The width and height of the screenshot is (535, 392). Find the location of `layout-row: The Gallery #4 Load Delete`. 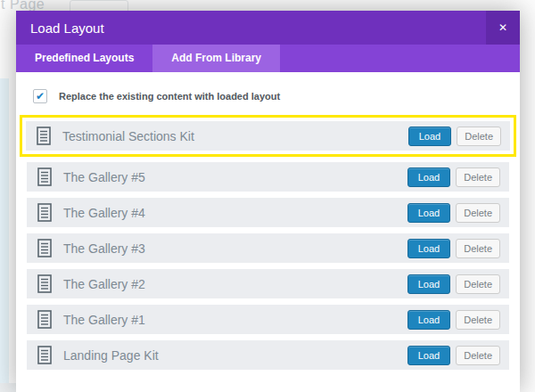

layout-row: The Gallery #4 Load Delete is located at coordinates (268, 212).